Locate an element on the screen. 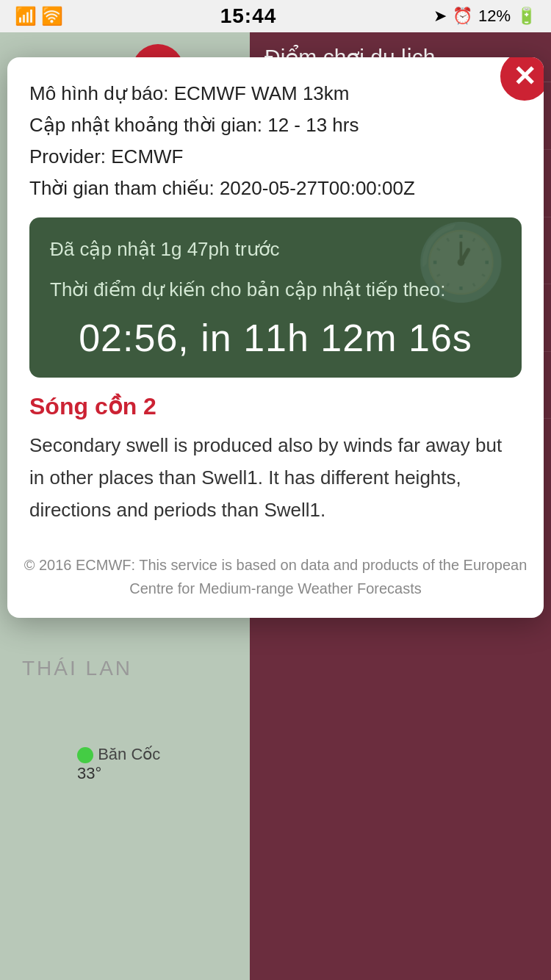 The width and height of the screenshot is (551, 980). swell-section-title: Sóng cồn 2 is located at coordinates (276, 406).